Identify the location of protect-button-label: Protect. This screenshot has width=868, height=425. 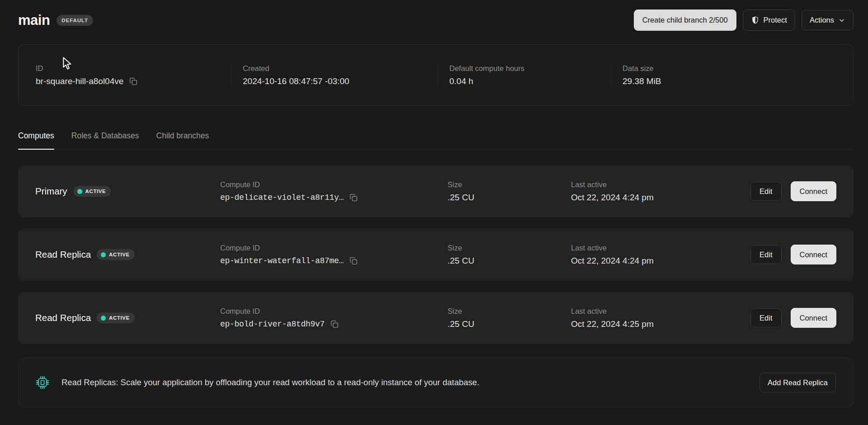
(775, 20).